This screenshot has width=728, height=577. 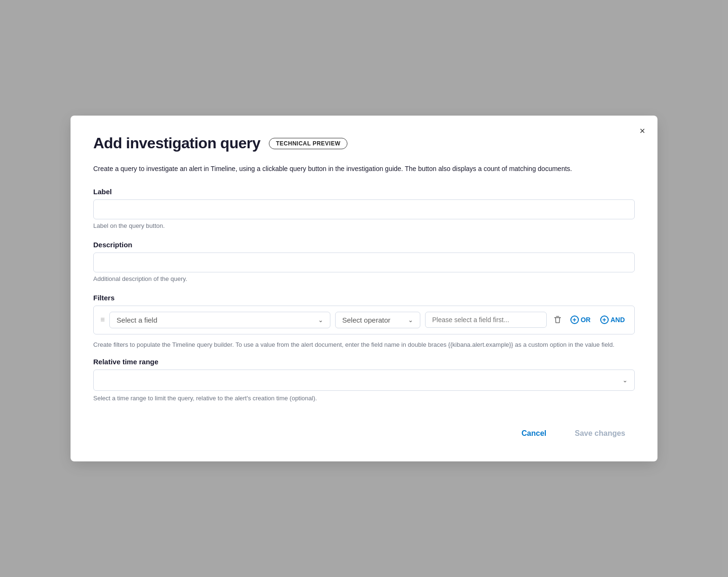 What do you see at coordinates (364, 191) in the screenshot?
I see `label-field-label: Label` at bounding box center [364, 191].